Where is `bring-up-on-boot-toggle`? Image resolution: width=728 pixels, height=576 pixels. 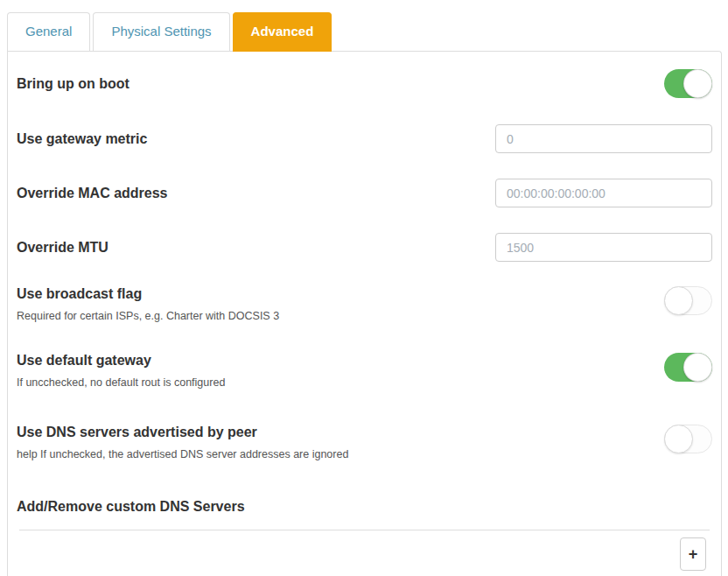
bring-up-on-boot-toggle is located at coordinates (688, 84).